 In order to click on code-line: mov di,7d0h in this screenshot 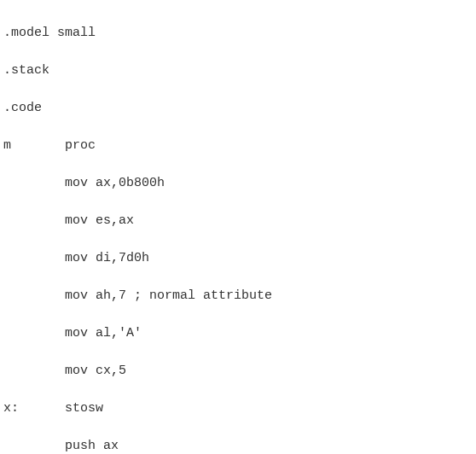, I will do `click(238, 259)`.